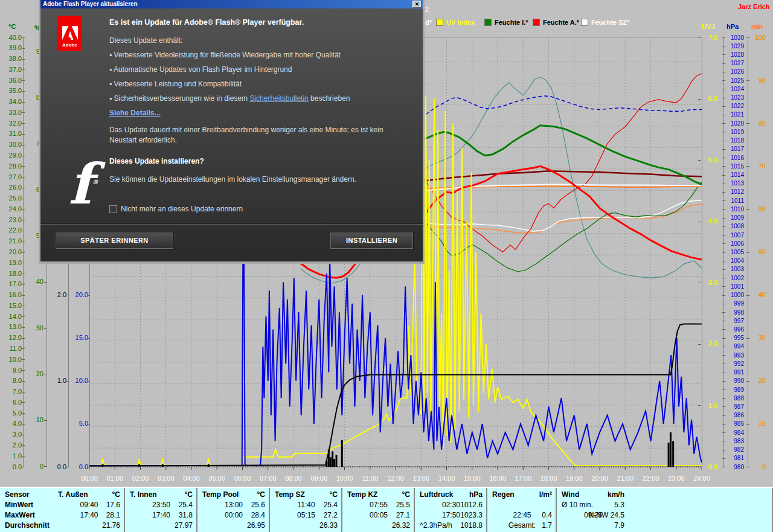  Describe the element at coordinates (736, 278) in the screenshot. I see `hpa-axis-tick-label: 1002` at that location.